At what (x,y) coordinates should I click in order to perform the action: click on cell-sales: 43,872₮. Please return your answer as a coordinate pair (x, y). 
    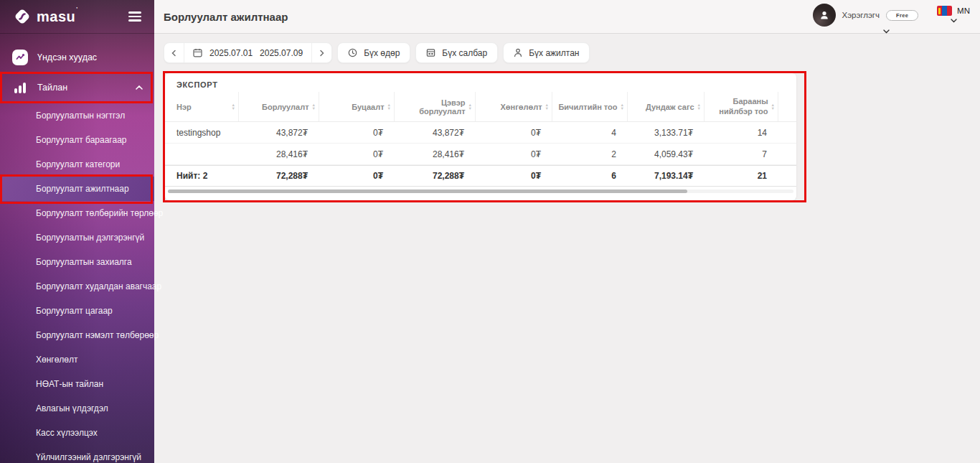
    Looking at the image, I should click on (279, 132).